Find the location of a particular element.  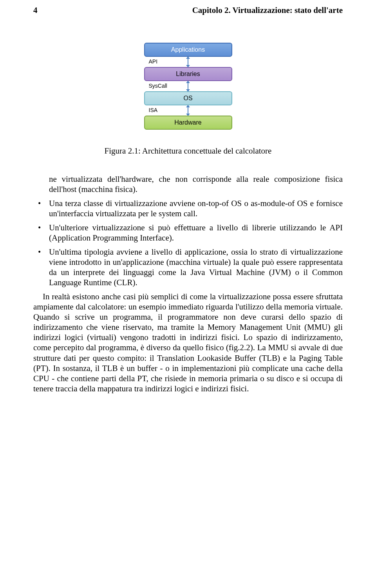

bullet-item: Un'ulteriore virtualizzazione si può eff… is located at coordinates (193, 233).